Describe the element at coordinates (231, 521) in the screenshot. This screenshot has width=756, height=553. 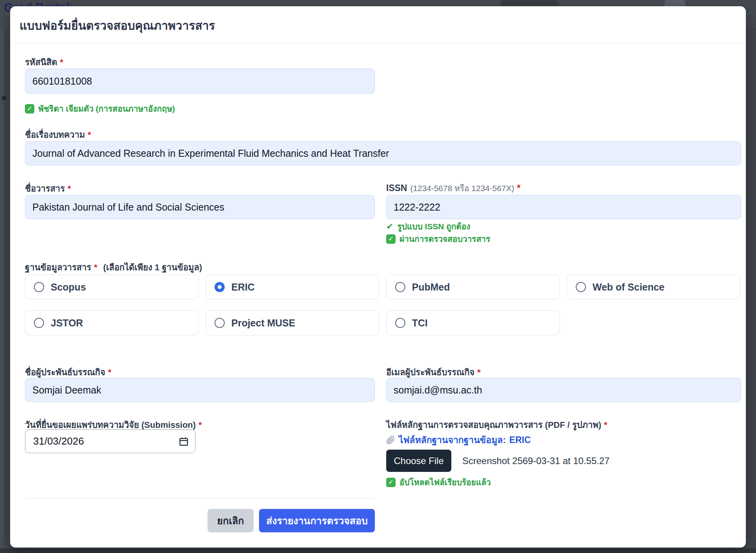
I see `cancel-button: ยกเลิก` at that location.